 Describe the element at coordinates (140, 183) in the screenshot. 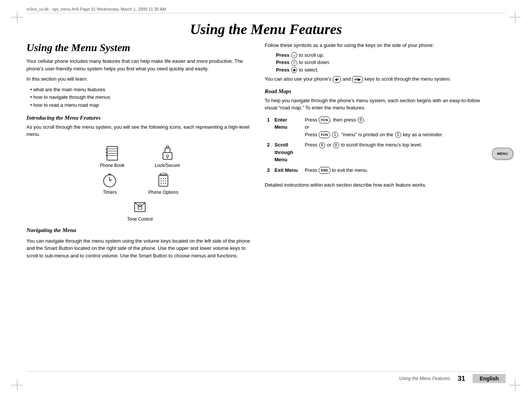

I see `icons-grid: Phone Book` at that location.